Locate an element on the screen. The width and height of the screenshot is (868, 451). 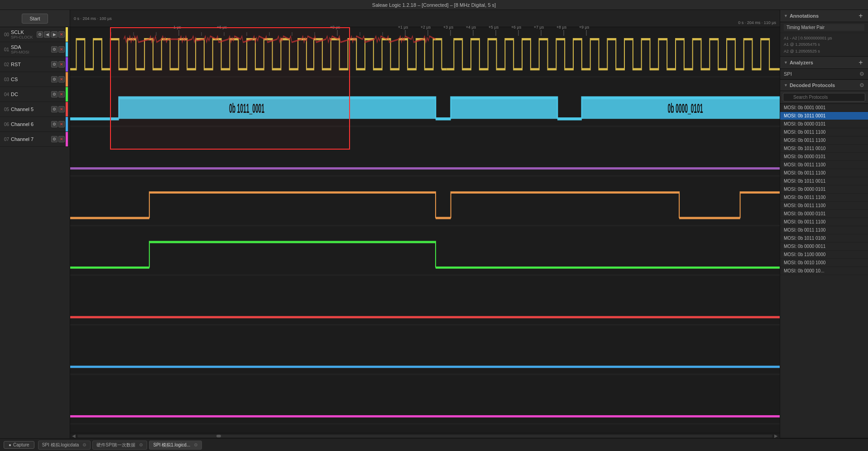
channel-panel: Start 00 SCLK SPI-CLOCK ⚙ ◀▶ ✕ 01 SDA SP… is located at coordinates (35, 224).